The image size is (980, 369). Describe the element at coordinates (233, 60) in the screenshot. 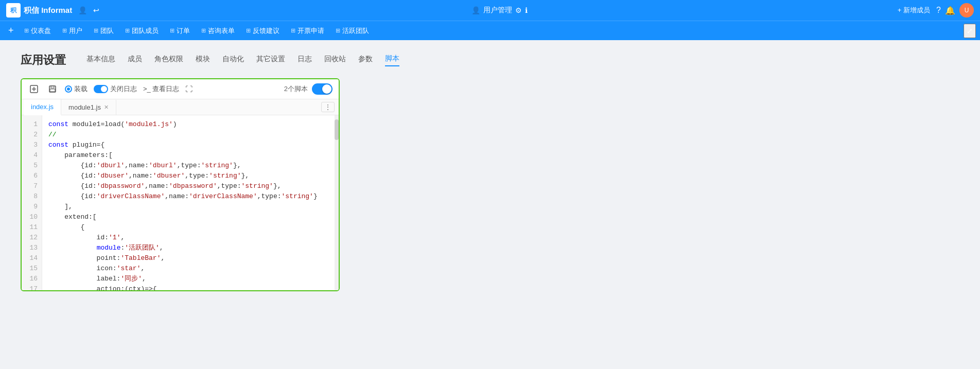

I see `tab-automation: 自动化` at that location.